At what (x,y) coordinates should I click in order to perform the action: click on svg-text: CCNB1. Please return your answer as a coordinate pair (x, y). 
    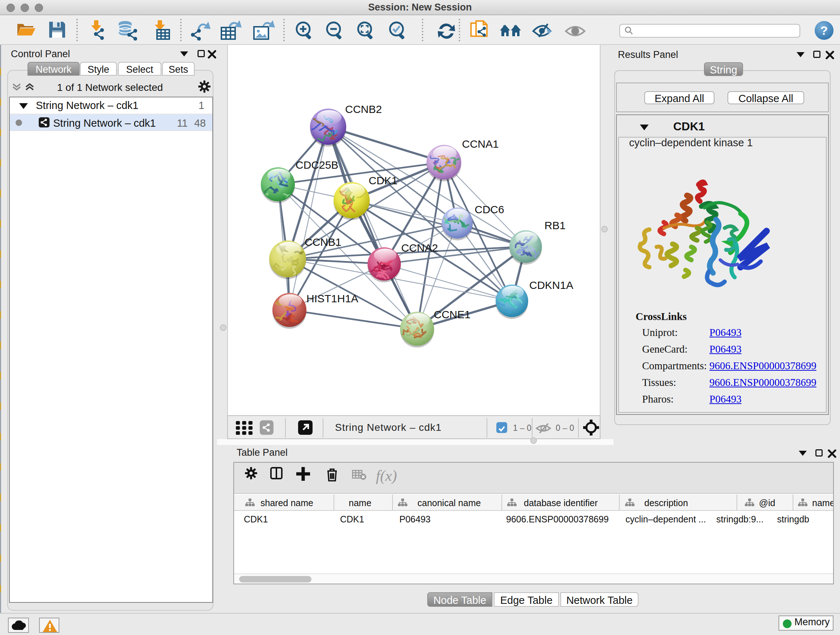
    Looking at the image, I should click on (323, 242).